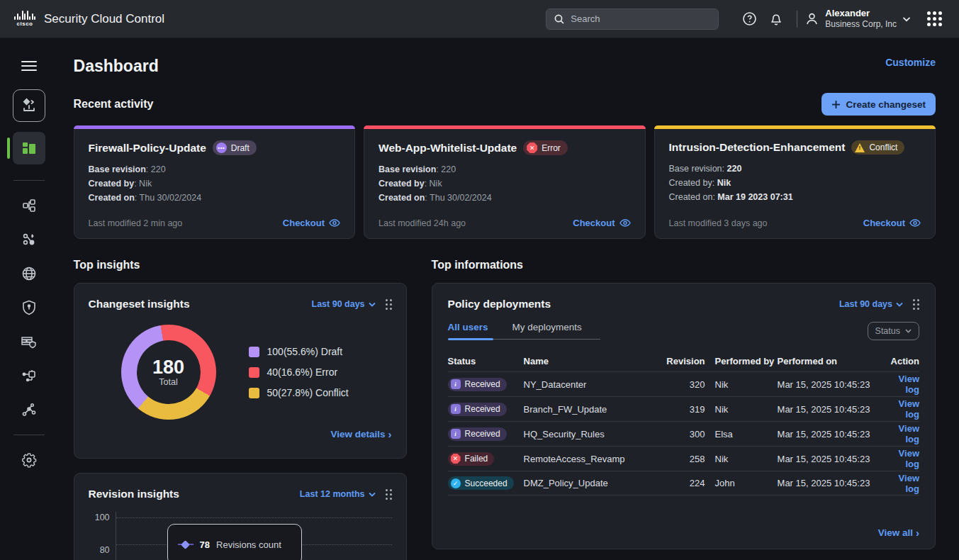  I want to click on search-input, so click(641, 18).